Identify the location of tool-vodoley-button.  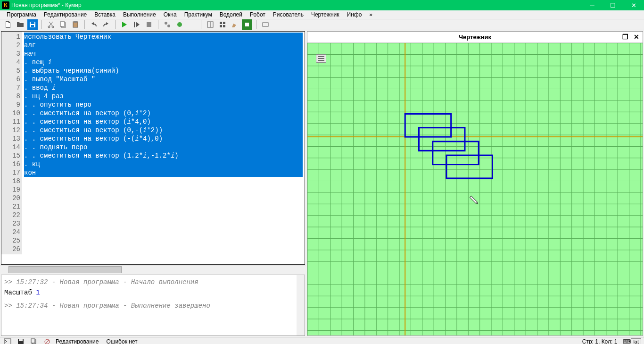
(192, 25).